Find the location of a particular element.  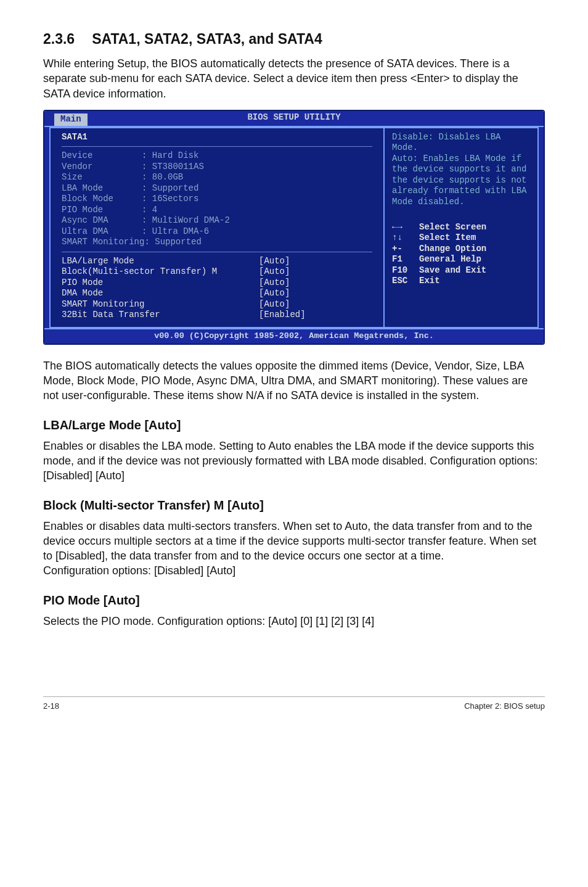

bios-info-key: LBA Mode is located at coordinates (102, 189).